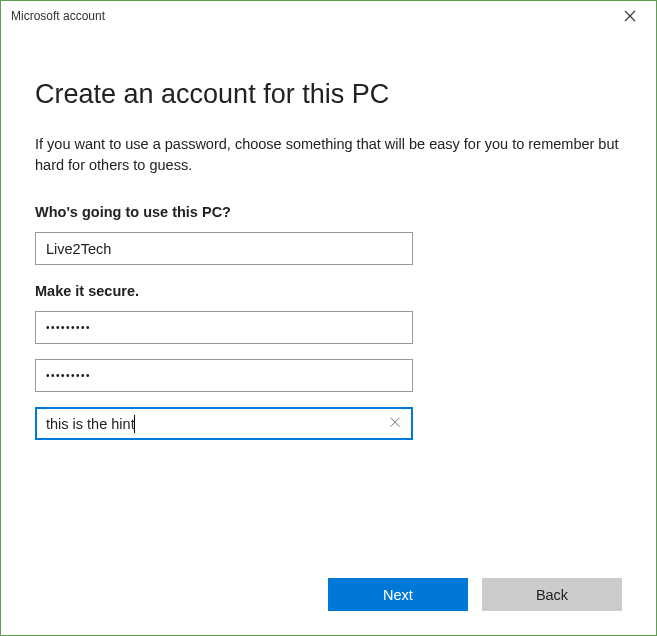 This screenshot has height=636, width=657. Describe the element at coordinates (68, 376) in the screenshot. I see `confirm-password-value: •••••••••` at that location.